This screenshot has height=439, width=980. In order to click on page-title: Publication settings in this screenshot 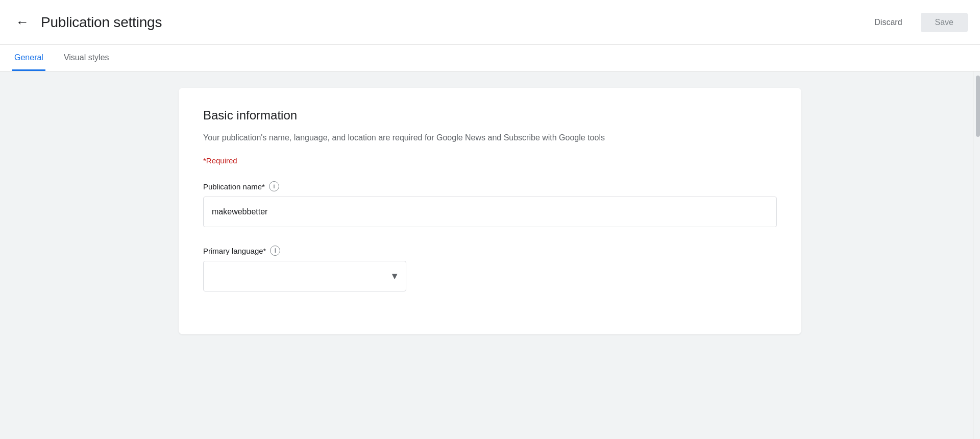, I will do `click(101, 22)`.